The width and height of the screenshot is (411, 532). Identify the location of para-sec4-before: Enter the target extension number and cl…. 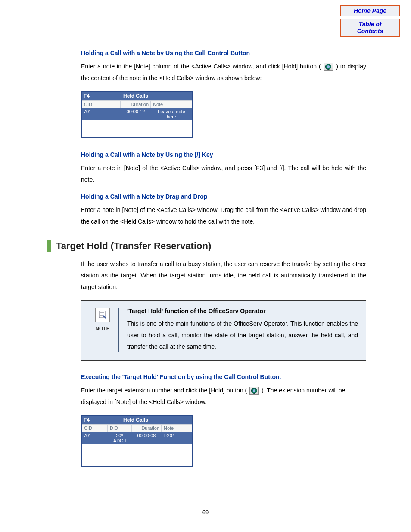
(164, 390).